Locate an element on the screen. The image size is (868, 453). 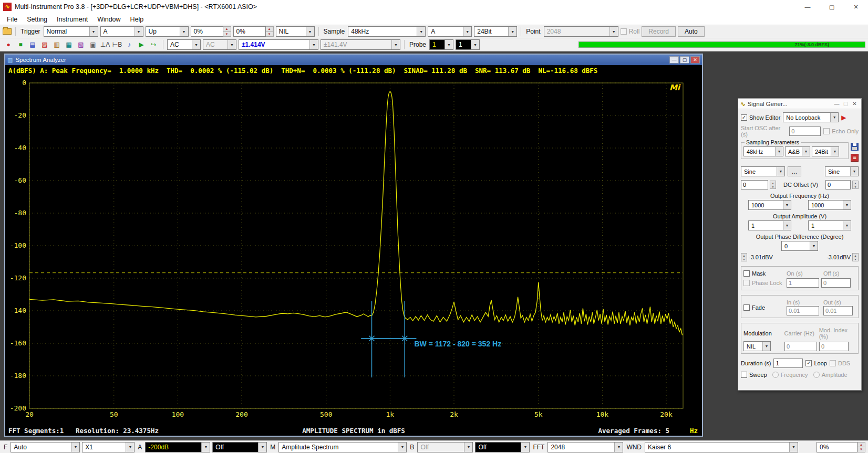
auto-button: Auto is located at coordinates (691, 31).